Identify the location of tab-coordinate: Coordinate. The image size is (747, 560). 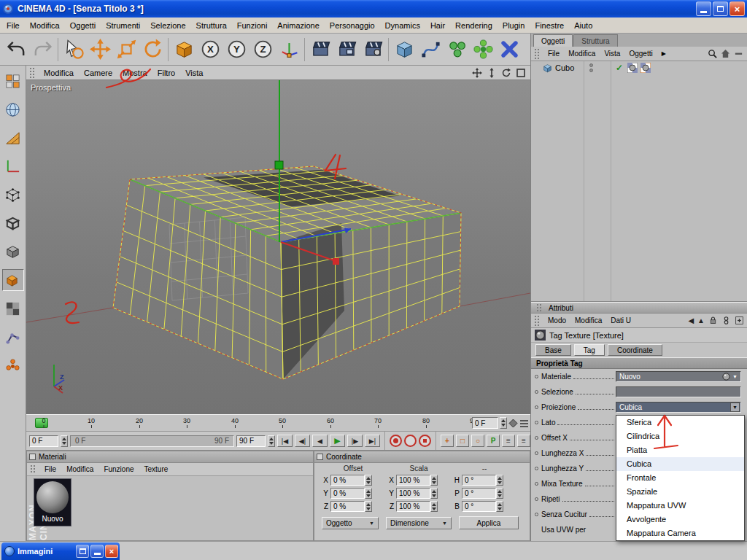
(635, 350).